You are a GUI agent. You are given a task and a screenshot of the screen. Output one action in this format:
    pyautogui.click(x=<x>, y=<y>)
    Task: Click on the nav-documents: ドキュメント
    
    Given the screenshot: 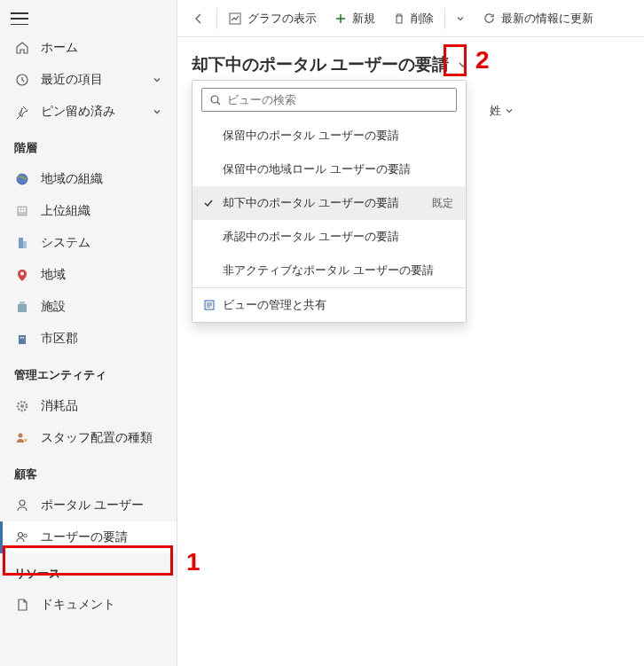 What is the action you would take?
    pyautogui.click(x=89, y=605)
    